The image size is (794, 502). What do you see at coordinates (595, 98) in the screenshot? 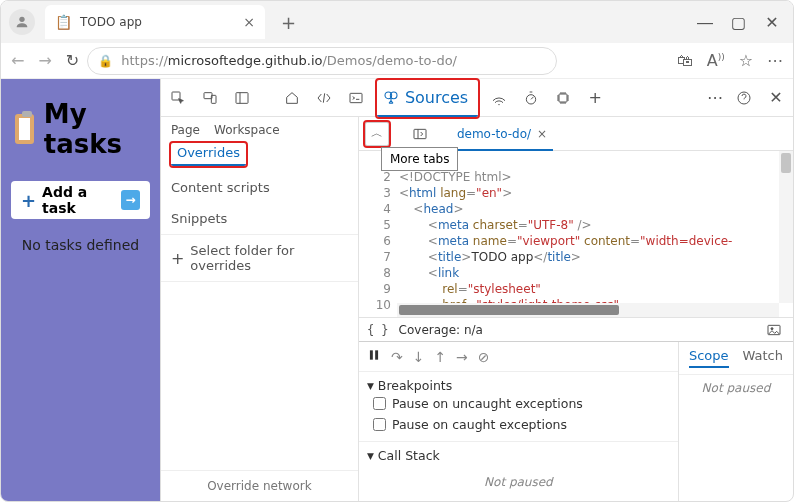
I see `more-tools-icon: +` at bounding box center [595, 98].